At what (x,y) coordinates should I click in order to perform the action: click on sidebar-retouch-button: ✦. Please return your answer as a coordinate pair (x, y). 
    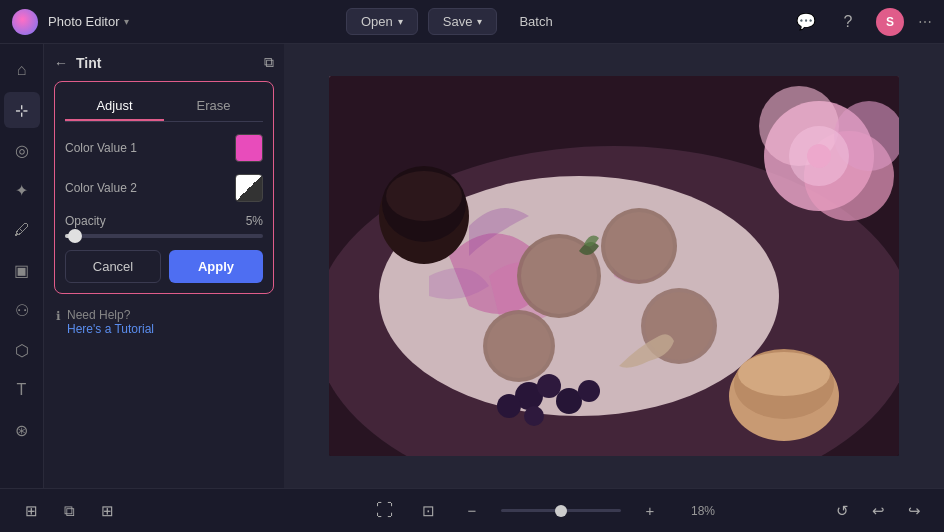
    Looking at the image, I should click on (22, 190).